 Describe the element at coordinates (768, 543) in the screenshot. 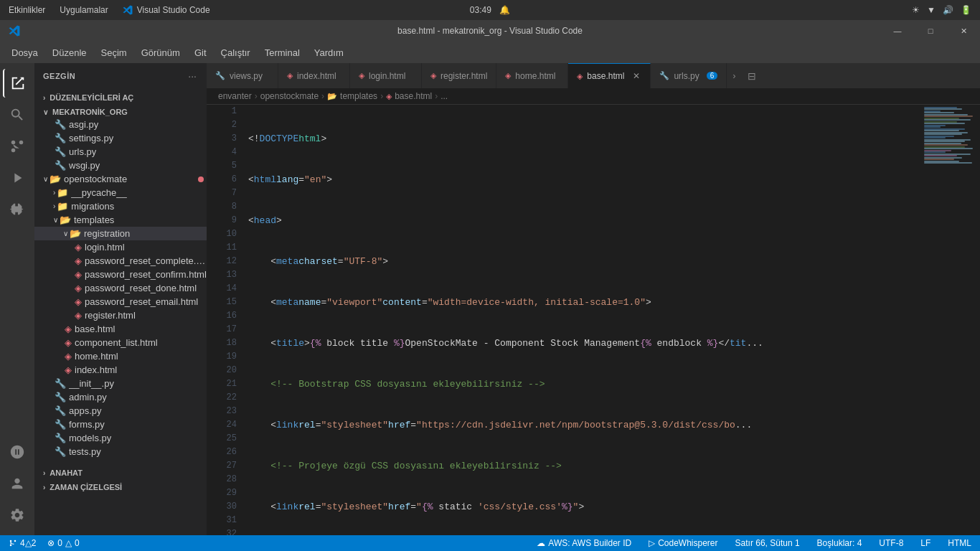

I see `status-line-col: Satır 66, Sütun 1` at that location.